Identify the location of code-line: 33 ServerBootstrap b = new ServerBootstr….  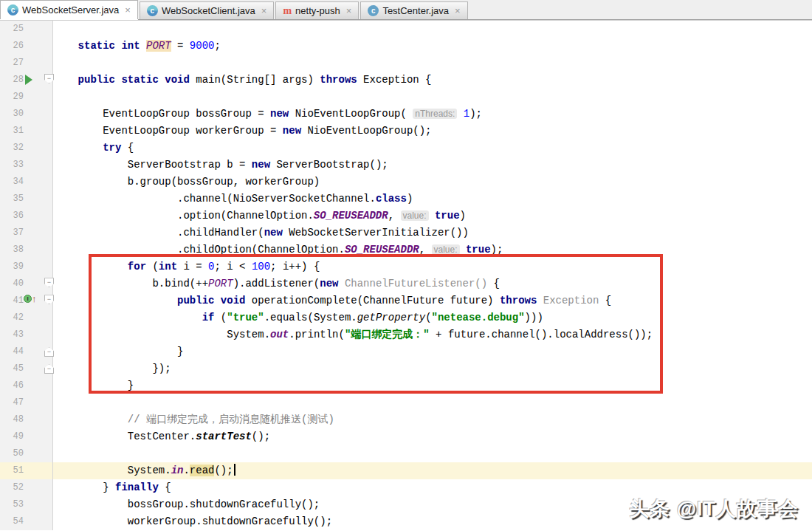
(406, 165).